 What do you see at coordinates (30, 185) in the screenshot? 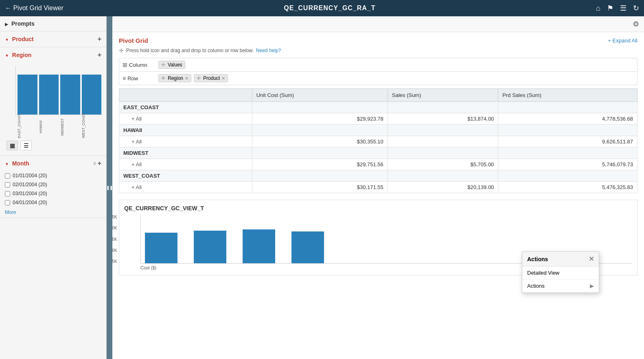
I see `month-label-2: 02/01/2004 (20)` at bounding box center [30, 185].